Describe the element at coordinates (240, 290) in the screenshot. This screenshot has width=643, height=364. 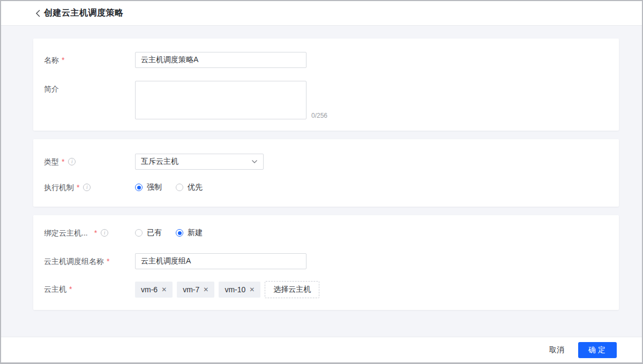
I see `host-tag: vm-10 ✕` at that location.